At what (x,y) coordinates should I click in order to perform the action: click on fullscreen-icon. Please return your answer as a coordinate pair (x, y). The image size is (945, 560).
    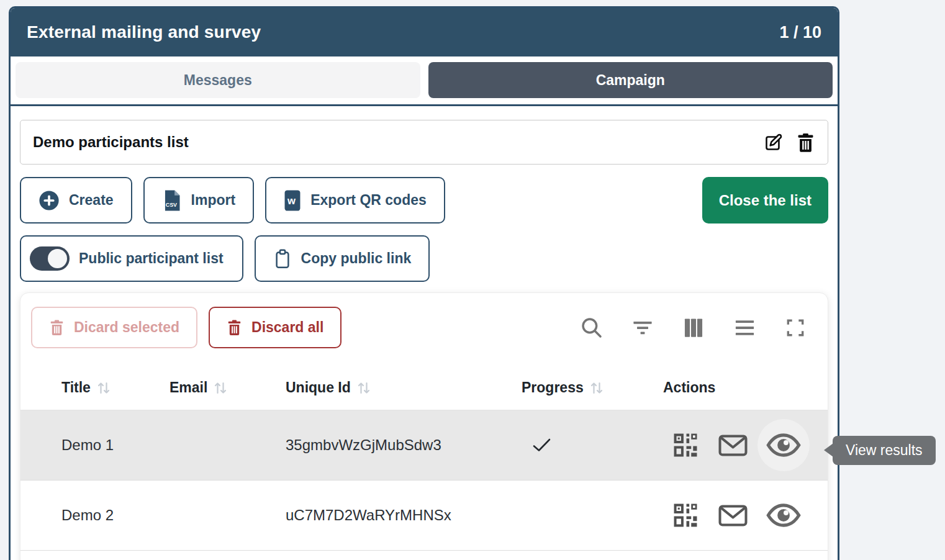
    Looking at the image, I should click on (795, 328).